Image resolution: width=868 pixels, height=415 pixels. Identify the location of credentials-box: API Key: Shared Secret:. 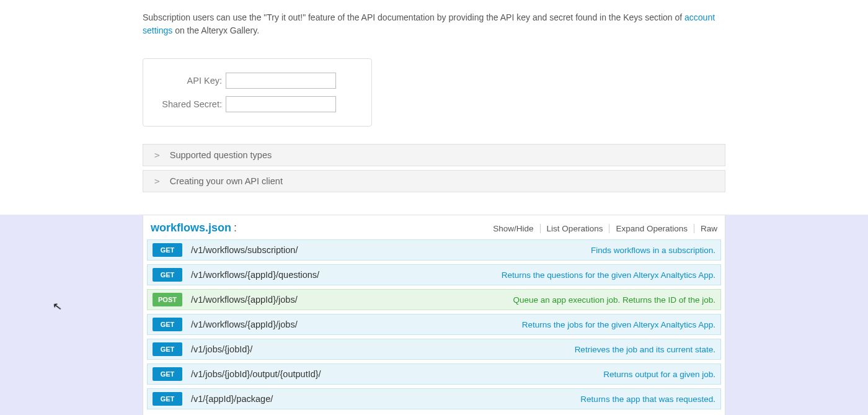
(257, 92).